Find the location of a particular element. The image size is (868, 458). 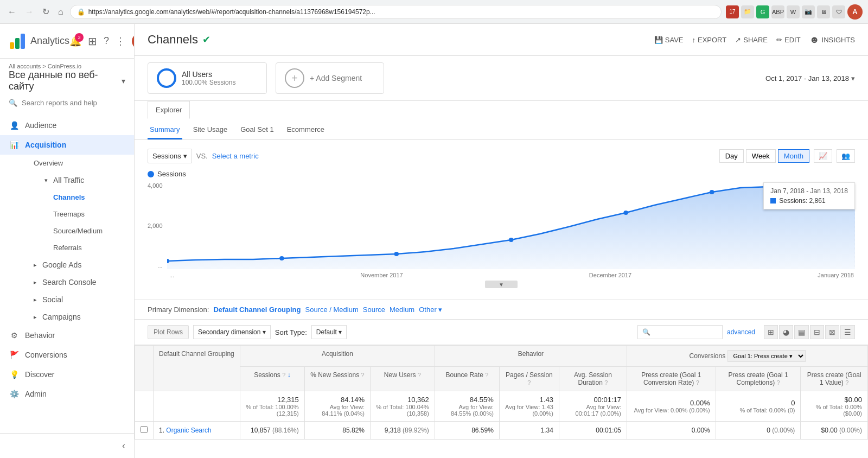

lock-icon: 🔒 is located at coordinates (81, 12).